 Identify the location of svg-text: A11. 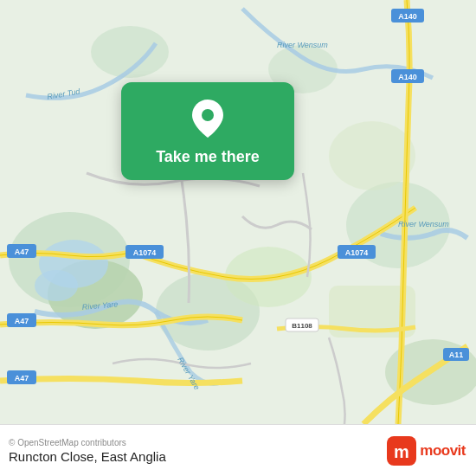
(457, 355).